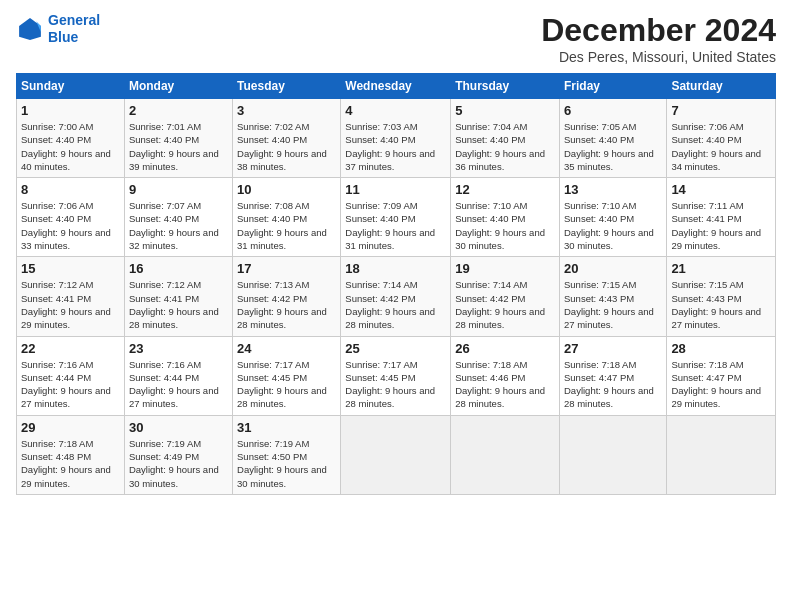 The width and height of the screenshot is (792, 612). I want to click on day-number: 4, so click(396, 110).